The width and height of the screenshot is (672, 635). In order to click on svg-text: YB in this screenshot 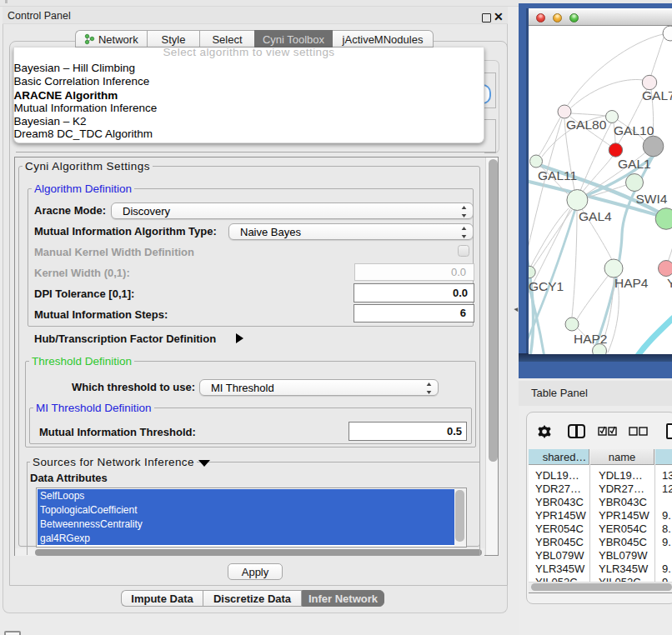, I will do `click(669, 283)`.